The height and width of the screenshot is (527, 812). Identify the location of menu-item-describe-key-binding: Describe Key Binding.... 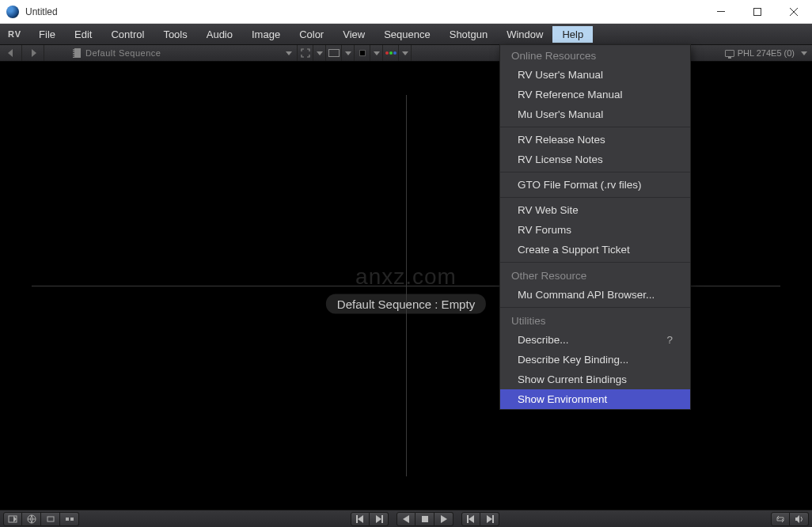
(595, 359).